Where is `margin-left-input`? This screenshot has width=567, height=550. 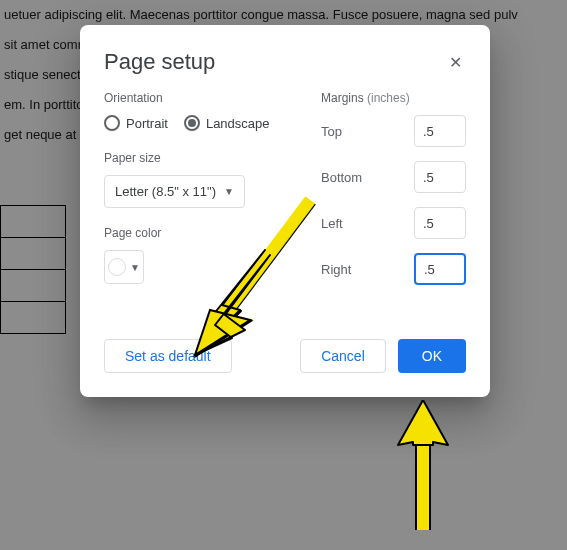
margin-left-input is located at coordinates (440, 223).